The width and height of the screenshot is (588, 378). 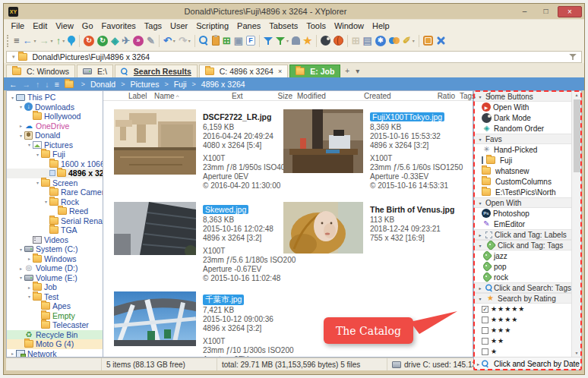 What do you see at coordinates (412, 209) in the screenshot?
I see `file-name: The Birth of Venus.jpg` at bounding box center [412, 209].